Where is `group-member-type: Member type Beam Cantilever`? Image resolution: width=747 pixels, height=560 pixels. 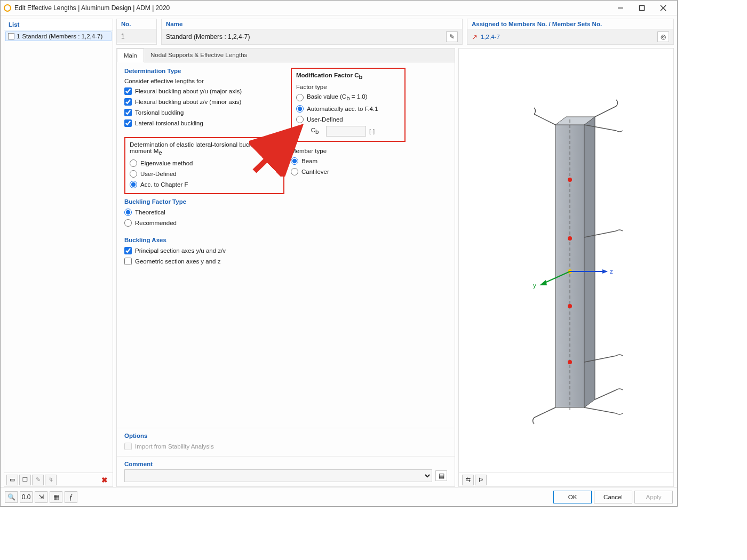 group-member-type: Member type Beam Cantilever is located at coordinates (363, 164).